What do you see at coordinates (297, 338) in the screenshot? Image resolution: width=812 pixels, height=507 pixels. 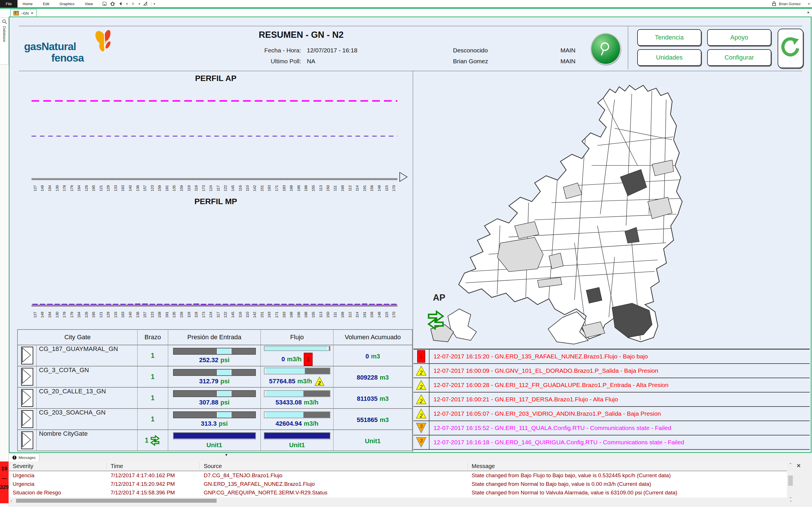 I see `col-header-3: Flujo` at bounding box center [297, 338].